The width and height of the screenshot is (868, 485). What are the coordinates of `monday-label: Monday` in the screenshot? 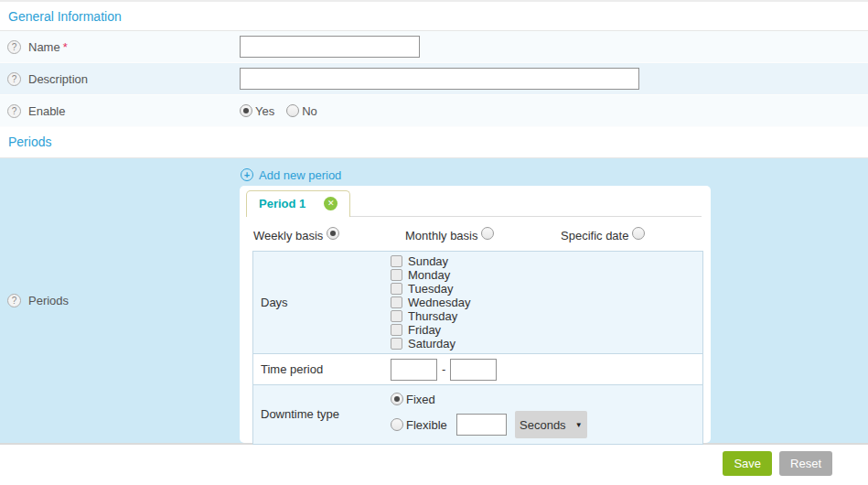 It's located at (429, 275).